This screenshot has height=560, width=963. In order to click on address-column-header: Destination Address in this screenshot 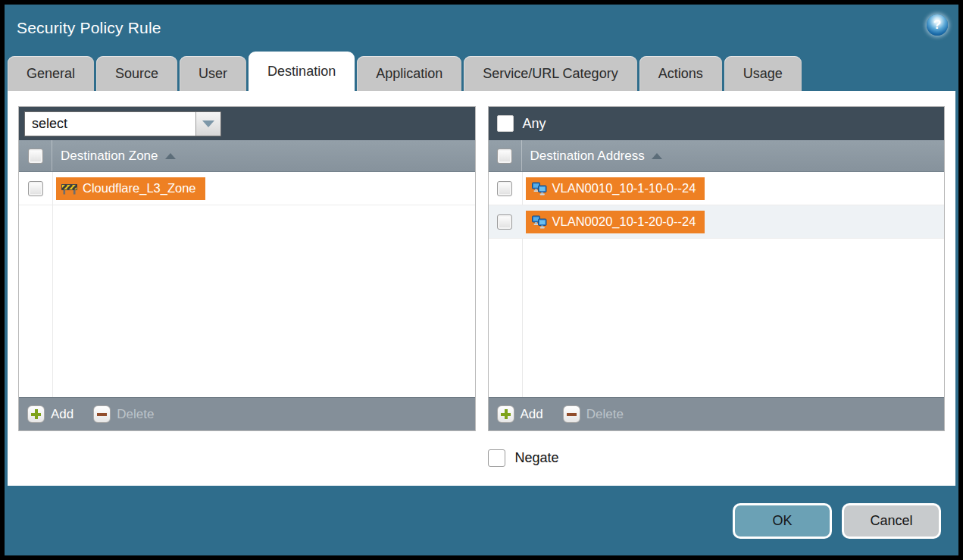, I will do `click(717, 156)`.